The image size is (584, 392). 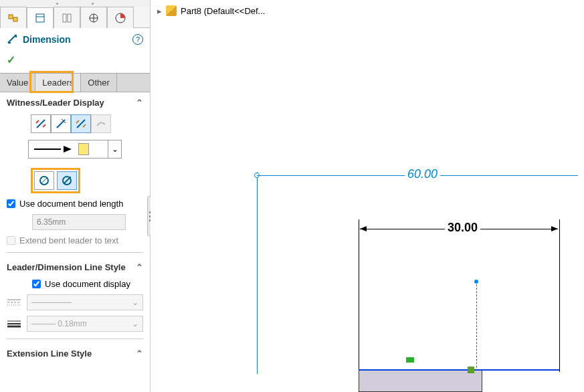 What do you see at coordinates (476, 282) in the screenshot?
I see `endpoint-marker` at bounding box center [476, 282].